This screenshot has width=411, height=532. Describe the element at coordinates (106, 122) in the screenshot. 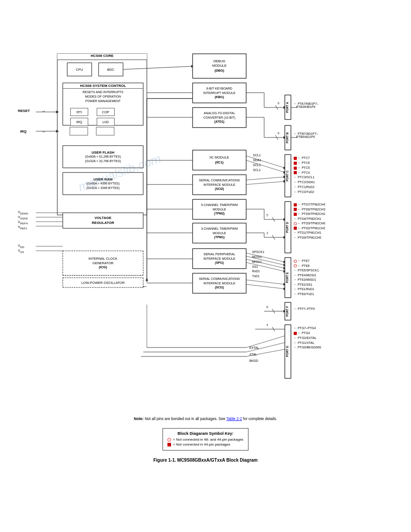

I see `lvd-block: LVD` at that location.